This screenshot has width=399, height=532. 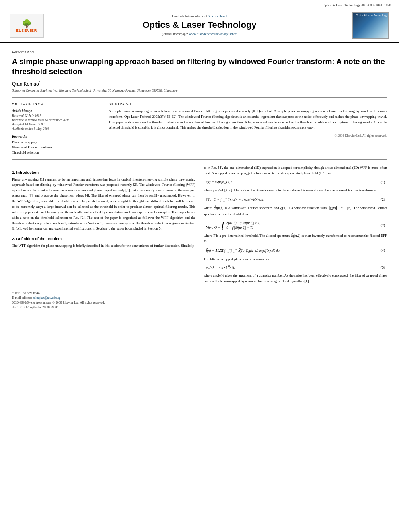 What do you see at coordinates (200, 26) in the screenshot?
I see `journal-center-info: Contents lists available at ScienceDirec…` at bounding box center [200, 26].